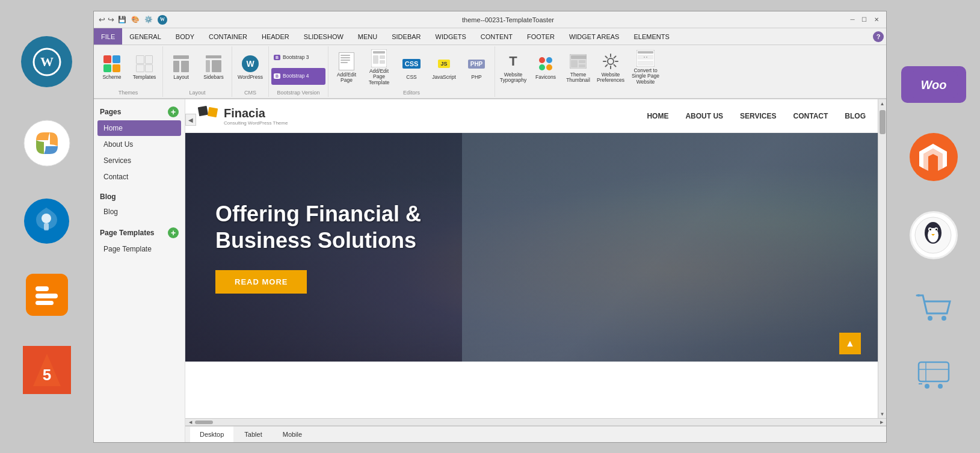 This screenshot has width=980, height=453. I want to click on add-edit-page-btn: Add/Edit Page, so click(347, 67).